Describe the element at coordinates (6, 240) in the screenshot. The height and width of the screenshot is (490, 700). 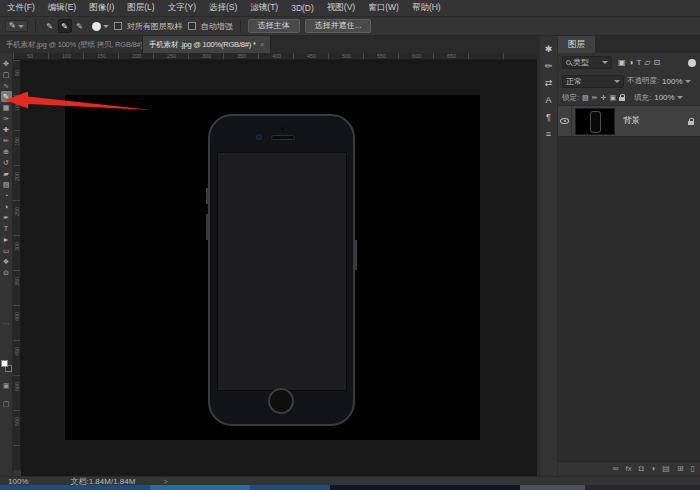
I see `path-selection-tool: ►` at that location.